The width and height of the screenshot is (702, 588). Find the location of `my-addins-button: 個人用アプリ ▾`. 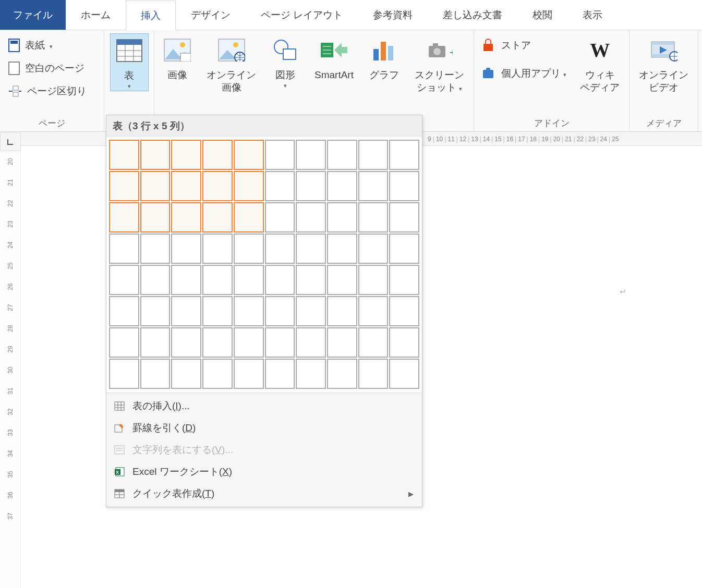

my-addins-button: 個人用アプリ ▾ is located at coordinates (524, 74).